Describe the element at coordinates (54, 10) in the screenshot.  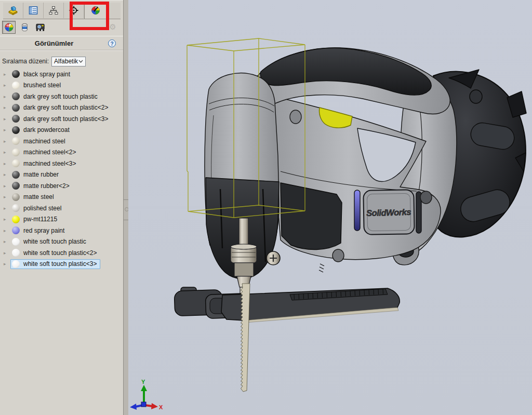
I see `tree-icon` at that location.